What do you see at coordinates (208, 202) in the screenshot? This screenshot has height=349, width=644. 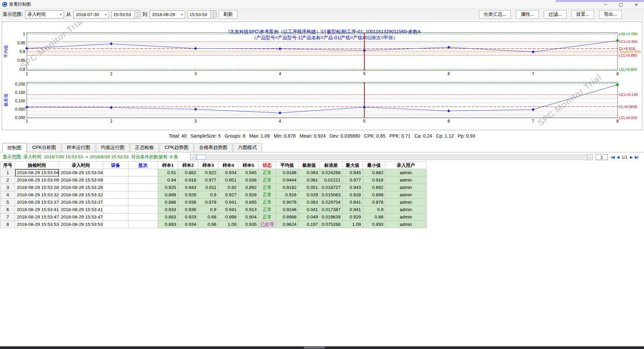 I see `cell: 0.878` at bounding box center [208, 202].